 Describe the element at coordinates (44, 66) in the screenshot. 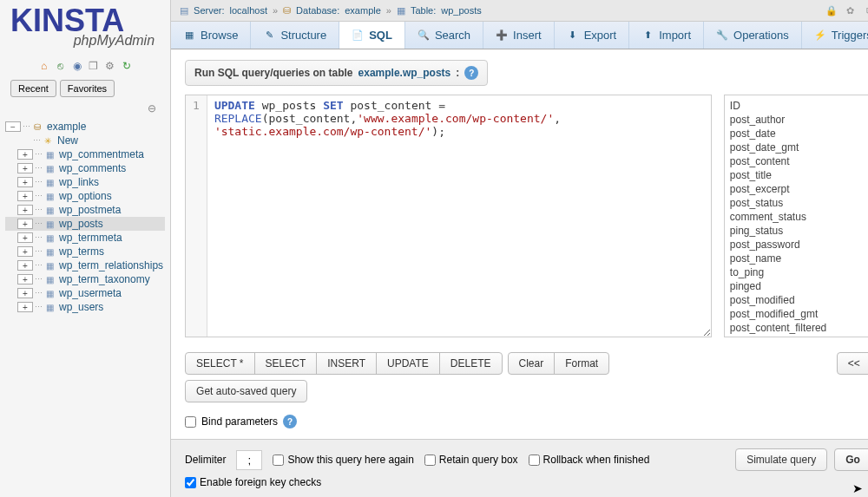

I see `home-icon: ⌂` at that location.